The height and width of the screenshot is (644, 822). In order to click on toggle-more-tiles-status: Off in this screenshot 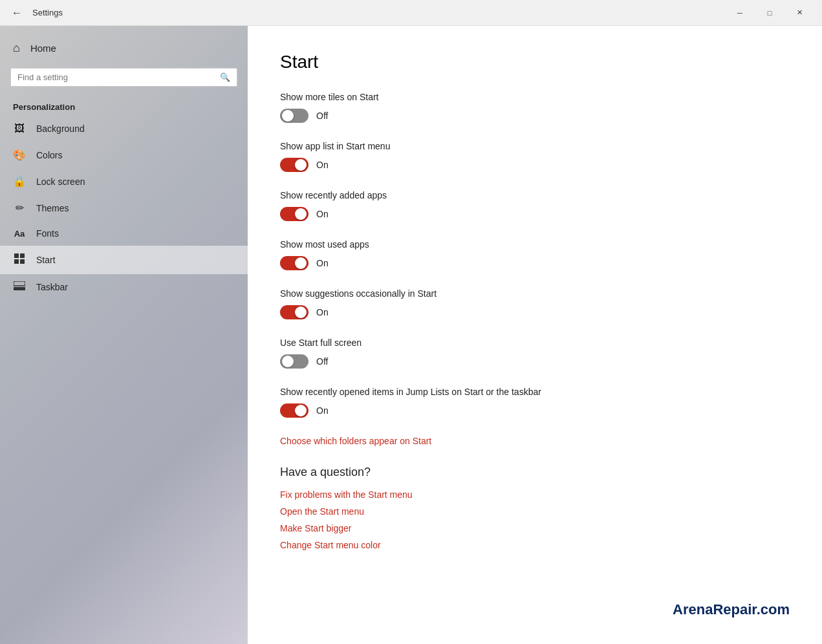, I will do `click(322, 116)`.